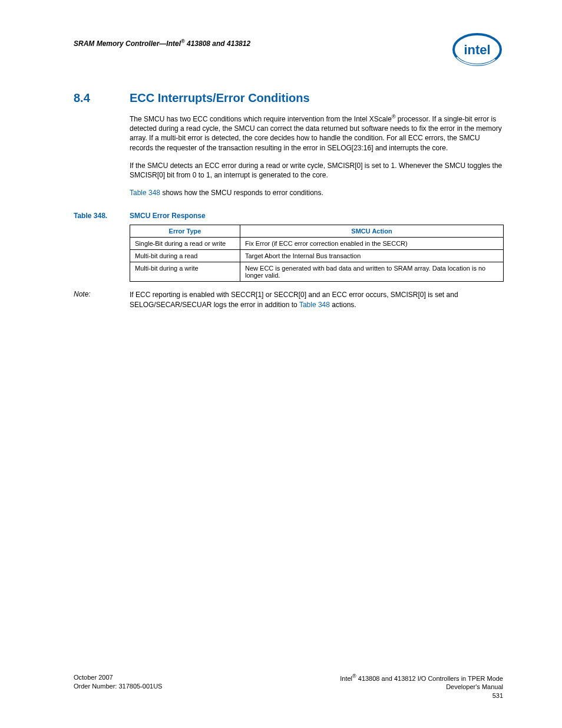 This screenshot has height=728, width=562. I want to click on note-text-a: If ECC reporting is enabled with SECCR[1…, so click(294, 299).